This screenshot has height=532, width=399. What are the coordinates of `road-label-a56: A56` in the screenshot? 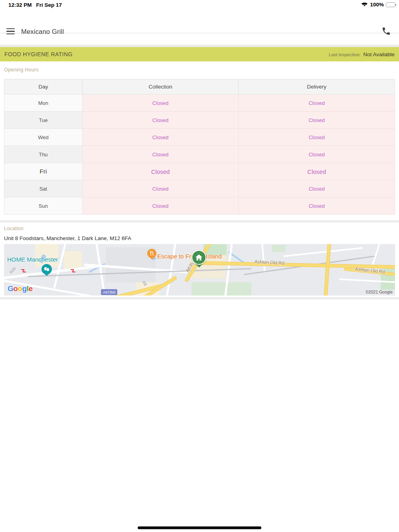 It's located at (13, 270).